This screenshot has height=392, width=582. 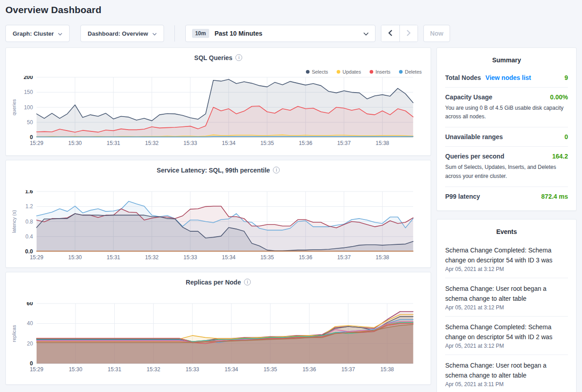 I want to click on view-nodes-list-link: View nodes list, so click(x=508, y=78).